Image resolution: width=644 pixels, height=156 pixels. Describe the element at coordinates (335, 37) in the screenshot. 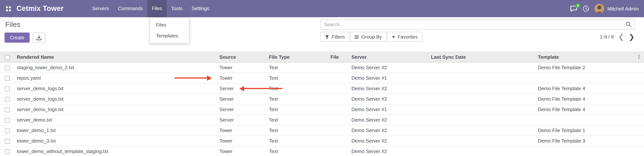

I see `filters-button: Filters` at that location.